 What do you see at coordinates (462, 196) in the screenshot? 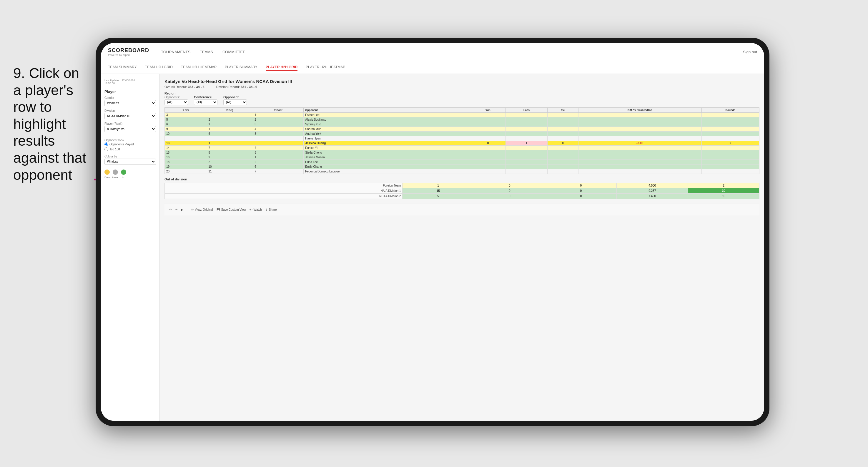
I see `list-item: NCAA Division 2 5 0 0 7.400 10` at bounding box center [462, 196].